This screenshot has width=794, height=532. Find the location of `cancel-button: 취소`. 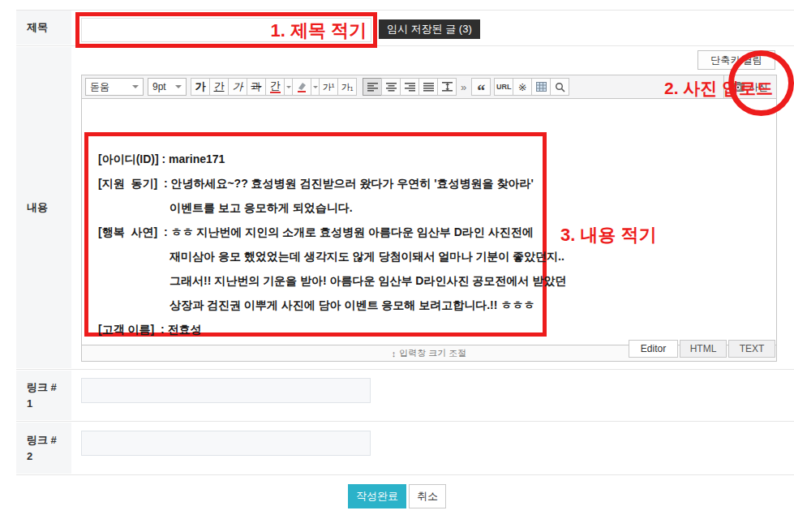

cancel-button: 취소 is located at coordinates (427, 496).